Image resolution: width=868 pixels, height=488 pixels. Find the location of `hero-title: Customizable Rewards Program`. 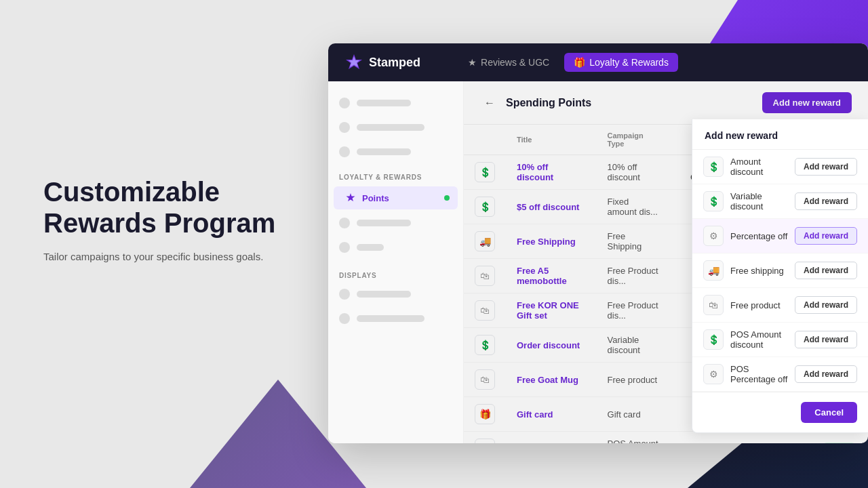

hero-title: Customizable Rewards Program is located at coordinates (162, 207).